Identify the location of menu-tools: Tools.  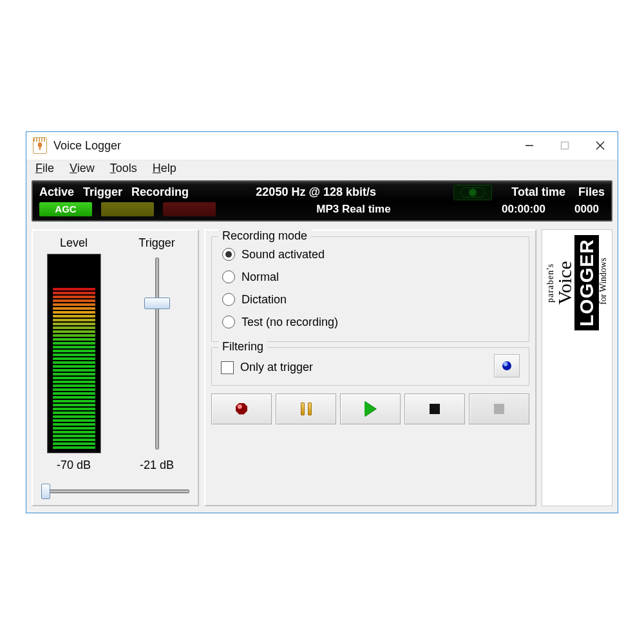
(124, 169).